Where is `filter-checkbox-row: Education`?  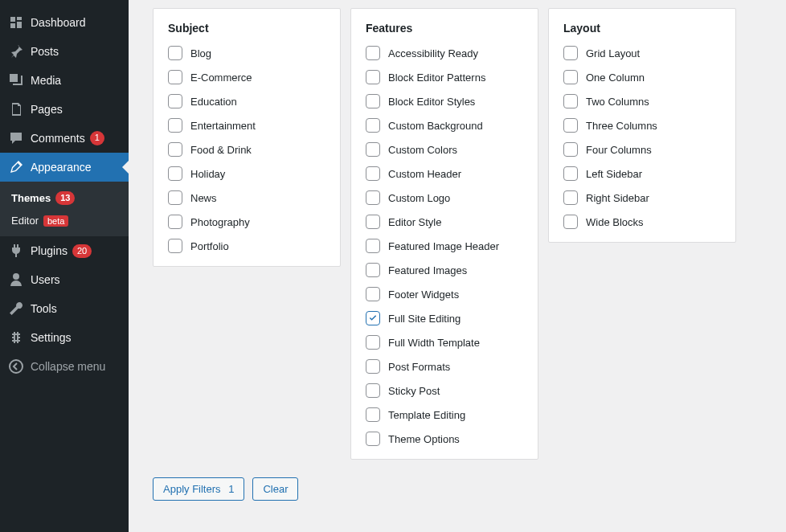 filter-checkbox-row: Education is located at coordinates (247, 101).